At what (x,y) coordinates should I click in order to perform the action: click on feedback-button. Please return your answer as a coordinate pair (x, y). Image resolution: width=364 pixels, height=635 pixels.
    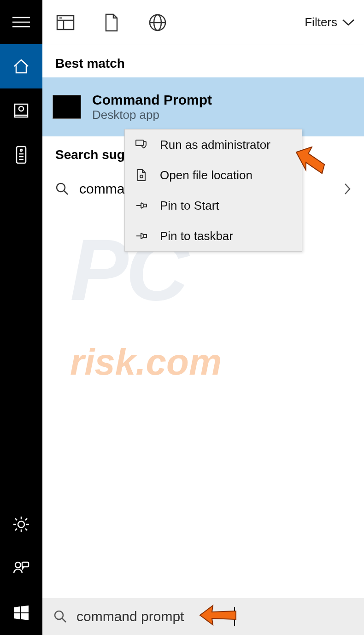
    Looking at the image, I should click on (21, 569).